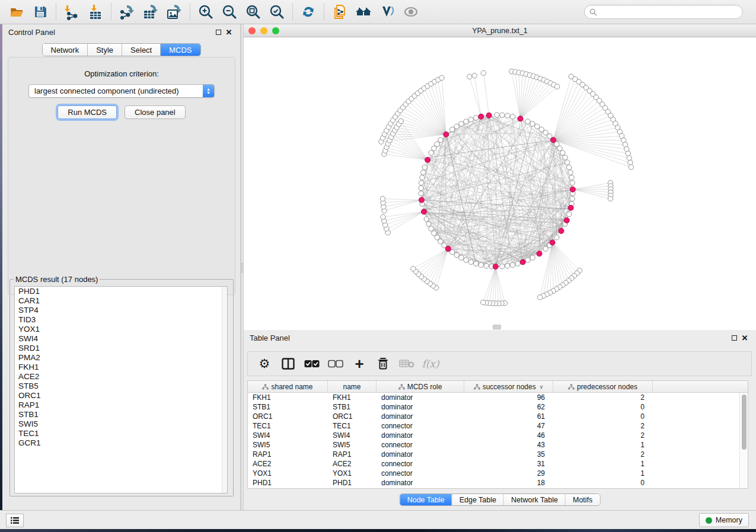 The width and height of the screenshot is (756, 532). Describe the element at coordinates (288, 445) in the screenshot. I see `table-cell: SWI5` at that location.